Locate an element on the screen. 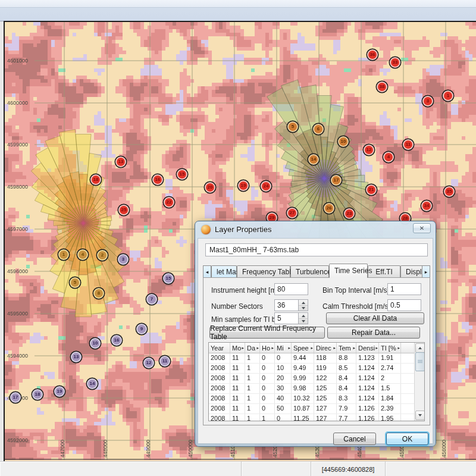  map-marker-20: 20 is located at coordinates (210, 187).